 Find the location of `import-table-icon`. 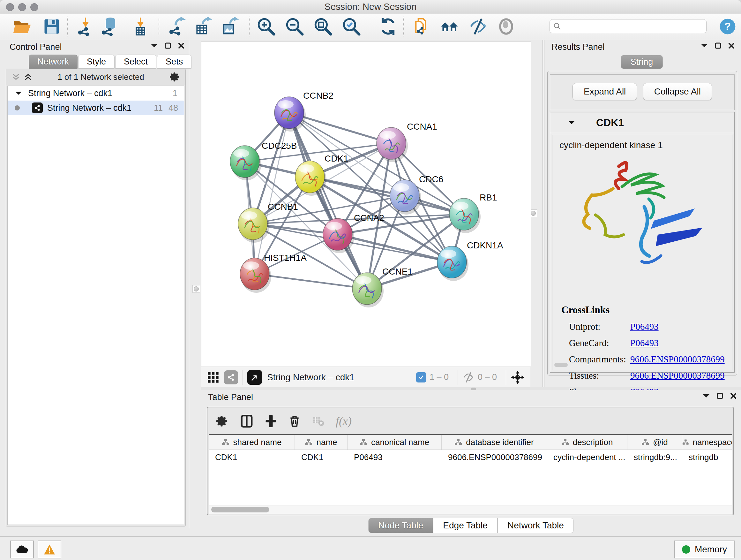

import-table-icon is located at coordinates (141, 26).